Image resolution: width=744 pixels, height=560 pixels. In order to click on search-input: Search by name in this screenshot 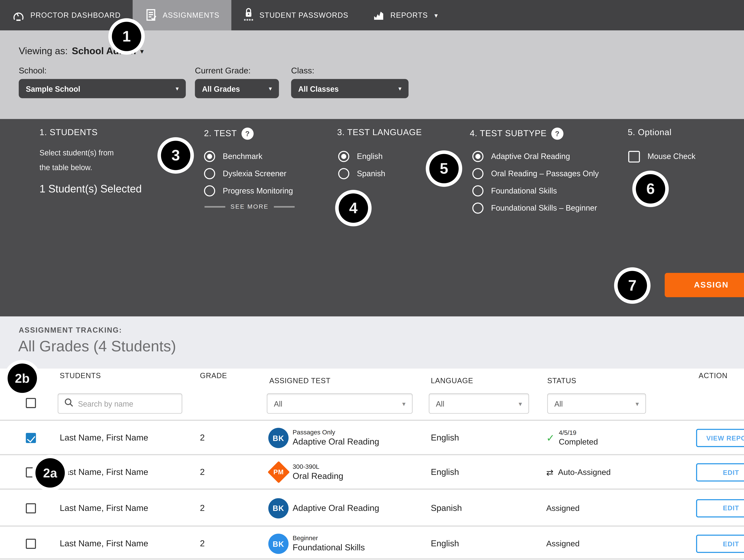, I will do `click(120, 404)`.